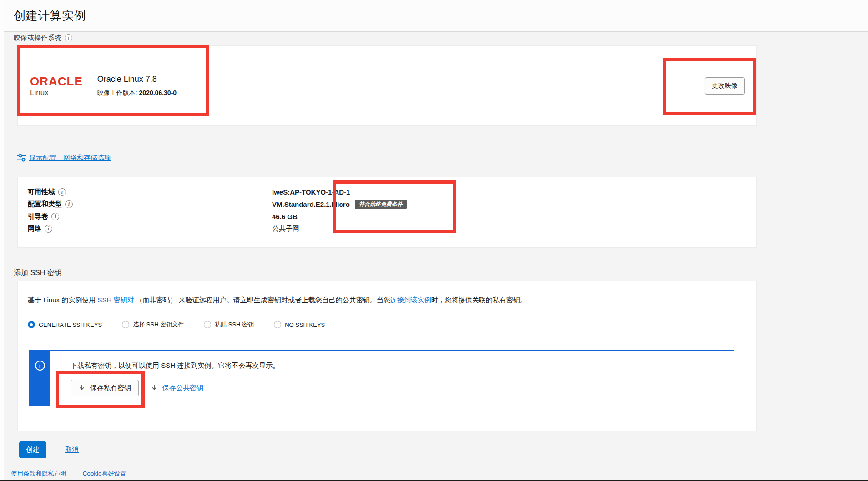 This screenshot has height=481, width=868. Describe the element at coordinates (177, 388) in the screenshot. I see `save-public-key-action: 保存公共密钥` at that location.